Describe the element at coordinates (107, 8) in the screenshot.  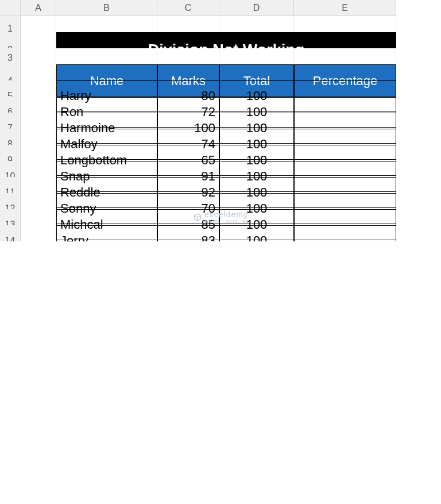
I see `col-header-B: B` at that location.